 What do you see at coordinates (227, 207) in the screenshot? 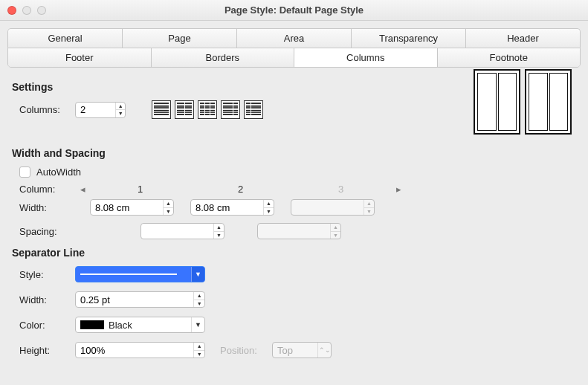
I see `width-2-input` at bounding box center [227, 207].